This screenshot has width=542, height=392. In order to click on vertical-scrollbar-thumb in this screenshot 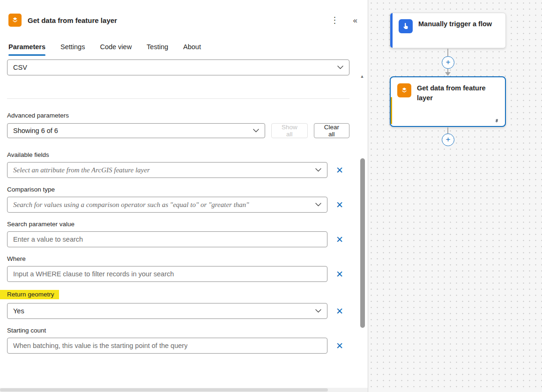, I will do `click(363, 243)`.